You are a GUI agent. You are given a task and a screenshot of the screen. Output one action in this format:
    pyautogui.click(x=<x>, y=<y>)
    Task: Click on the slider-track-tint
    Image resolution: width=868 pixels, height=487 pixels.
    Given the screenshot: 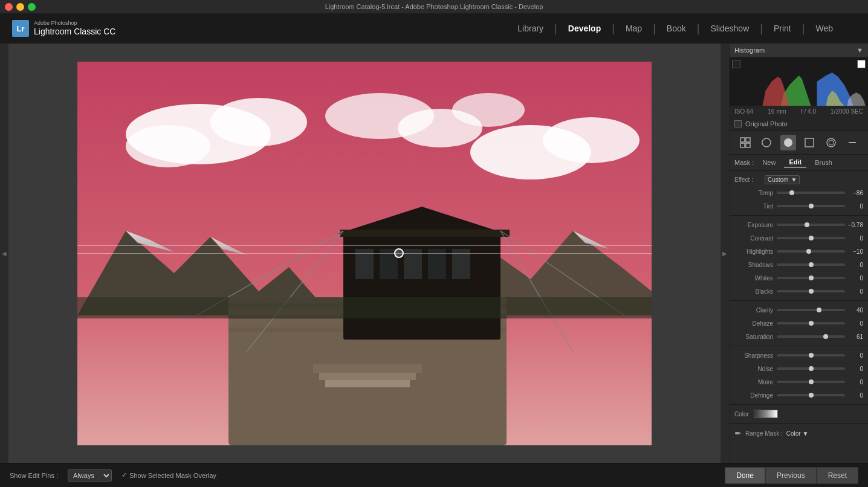 What is the action you would take?
    pyautogui.click(x=811, y=206)
    